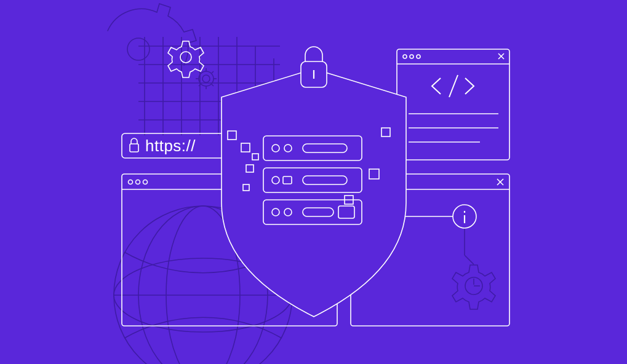  Describe the element at coordinates (314, 67) in the screenshot. I see `padlock-icon` at that location.